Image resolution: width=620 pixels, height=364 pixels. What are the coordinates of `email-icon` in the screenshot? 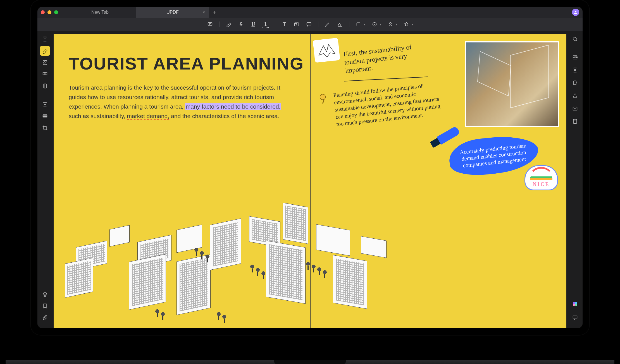 It's located at (575, 109).